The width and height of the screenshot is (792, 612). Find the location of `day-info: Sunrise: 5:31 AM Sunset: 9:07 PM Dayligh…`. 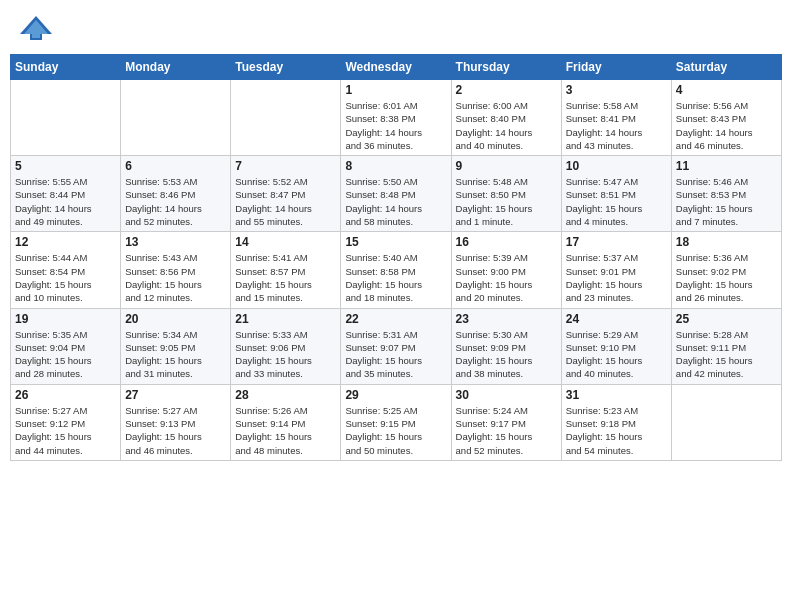

day-info: Sunrise: 5:31 AM Sunset: 9:07 PM Dayligh… is located at coordinates (396, 354).